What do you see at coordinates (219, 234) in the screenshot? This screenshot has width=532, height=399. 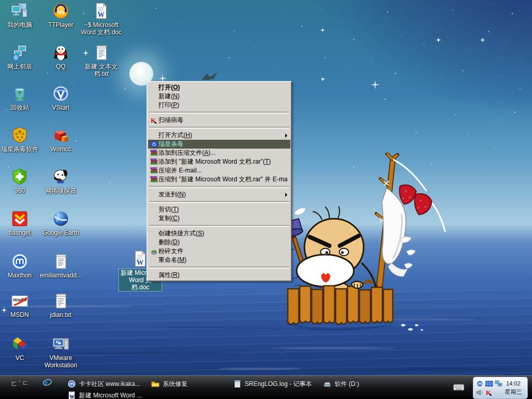 I see `menu-item-create-shortcut: 创建快捷方式(S)` at bounding box center [219, 234].